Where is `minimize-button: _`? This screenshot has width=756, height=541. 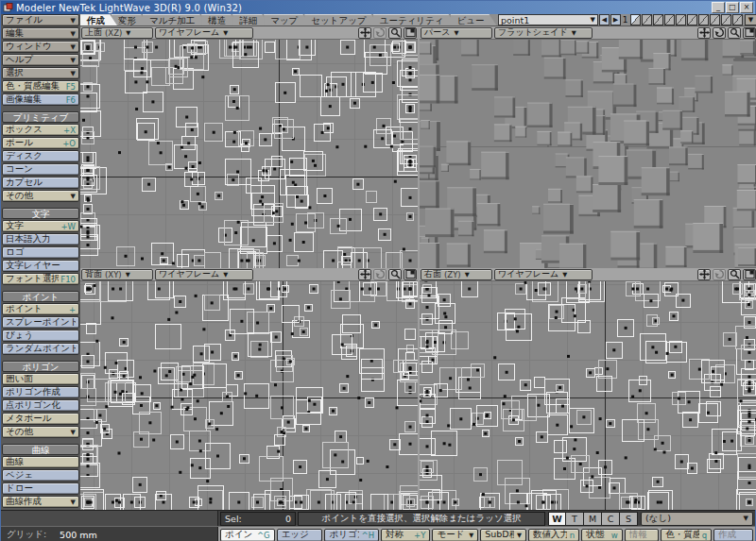 minimize-button: _ is located at coordinates (718, 8).